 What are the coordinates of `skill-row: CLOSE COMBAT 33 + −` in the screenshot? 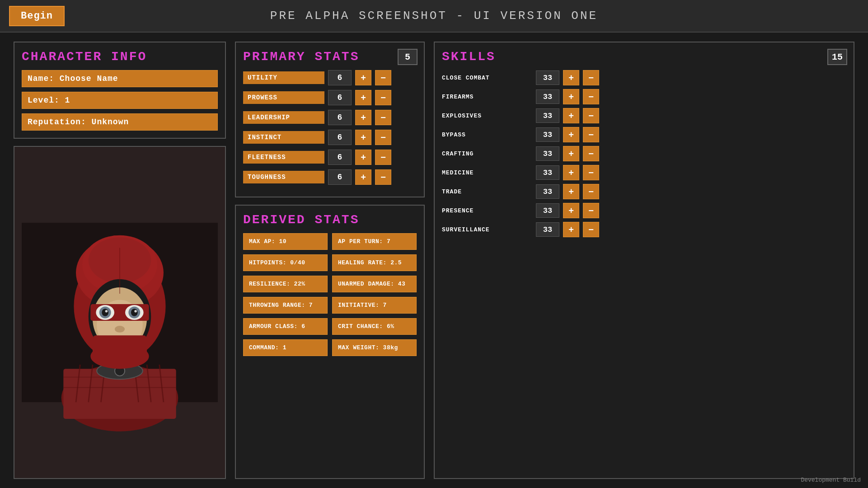 It's located at (644, 78).